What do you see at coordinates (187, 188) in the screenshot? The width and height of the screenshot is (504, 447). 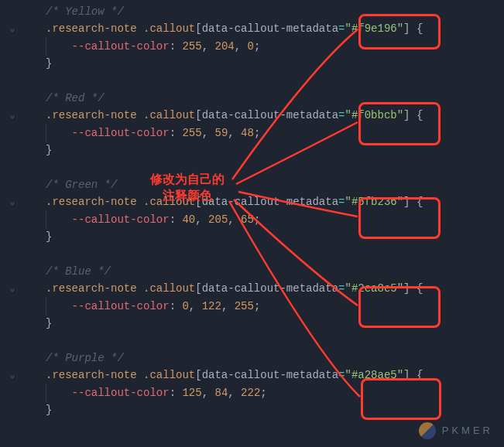 I see `annotation-label: 修改为自己的 注释颜色` at bounding box center [187, 188].